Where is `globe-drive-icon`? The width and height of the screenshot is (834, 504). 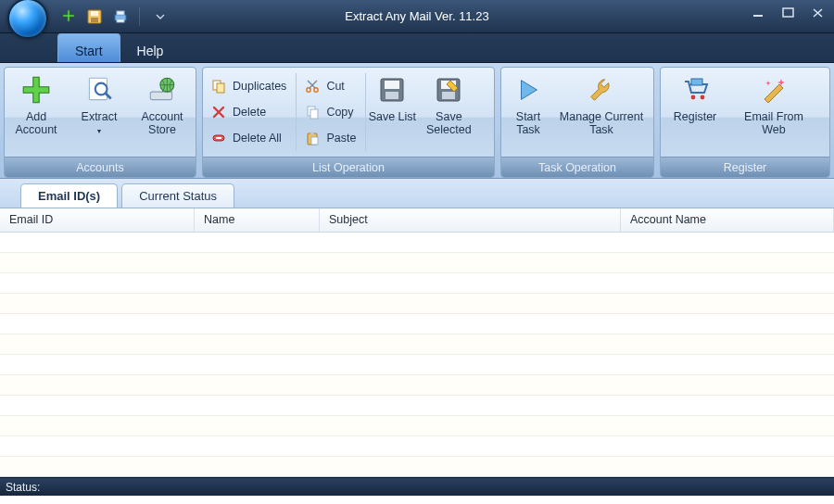 globe-drive-icon is located at coordinates (162, 90).